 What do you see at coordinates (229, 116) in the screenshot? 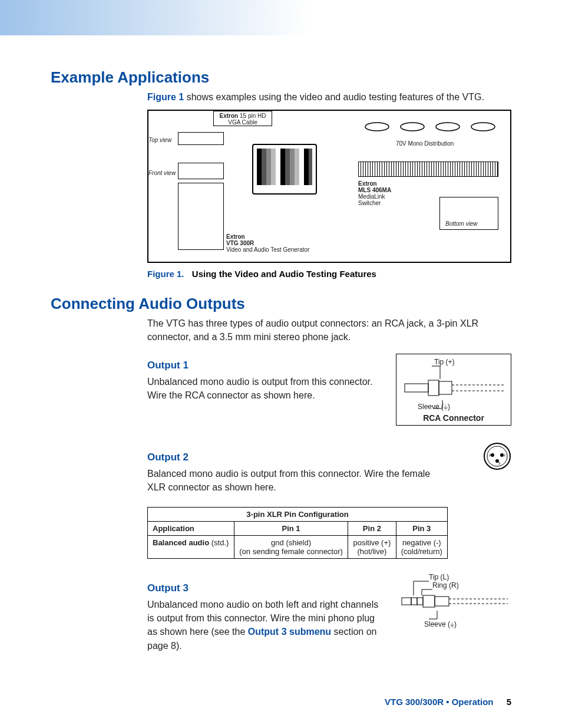
I see `cable-brand: Extron` at bounding box center [229, 116].